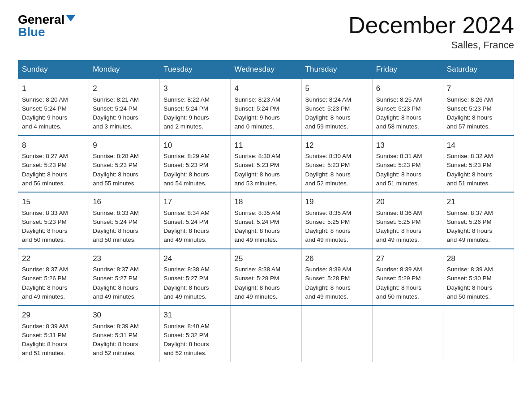 This screenshot has width=532, height=411. Describe the element at coordinates (266, 334) in the screenshot. I see `week-row-5: 29Sunrise: 8:39 AMSunset: 5:31 PMDayligh…` at that location.